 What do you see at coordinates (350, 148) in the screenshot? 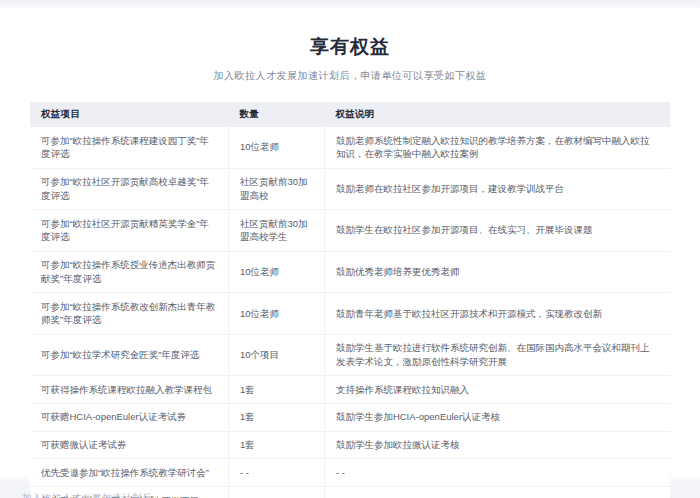
I see `table-row: 可参加“欧拉操作系统课程建设园丁奖”年度评选 10位老师 鼓励老师系统性制定融入…` at bounding box center [350, 148].